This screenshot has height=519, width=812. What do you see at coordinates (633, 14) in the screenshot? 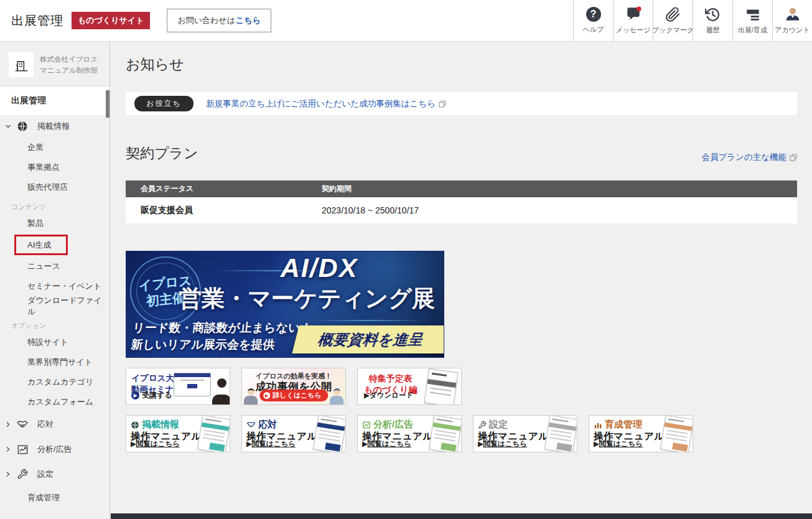
I see `message-icon` at bounding box center [633, 14].